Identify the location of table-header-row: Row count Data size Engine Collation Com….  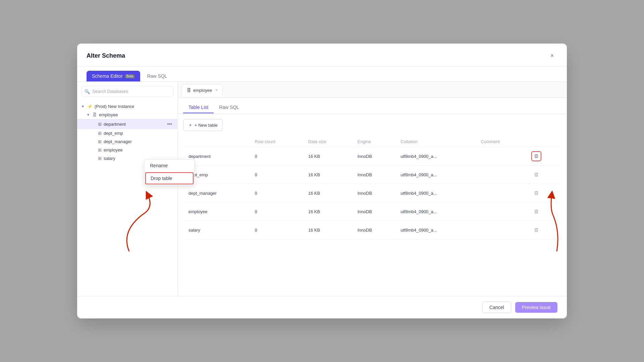
(372, 142).